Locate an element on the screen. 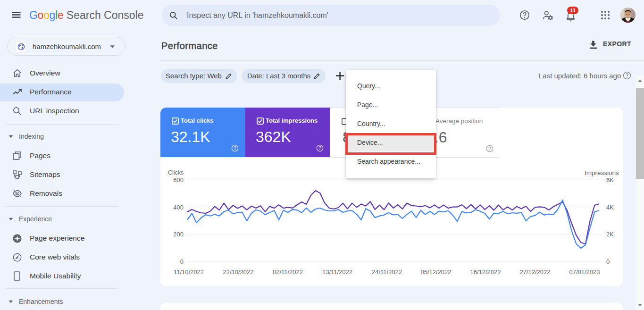 This screenshot has width=644, height=310. svg-text: 4K is located at coordinates (610, 208).